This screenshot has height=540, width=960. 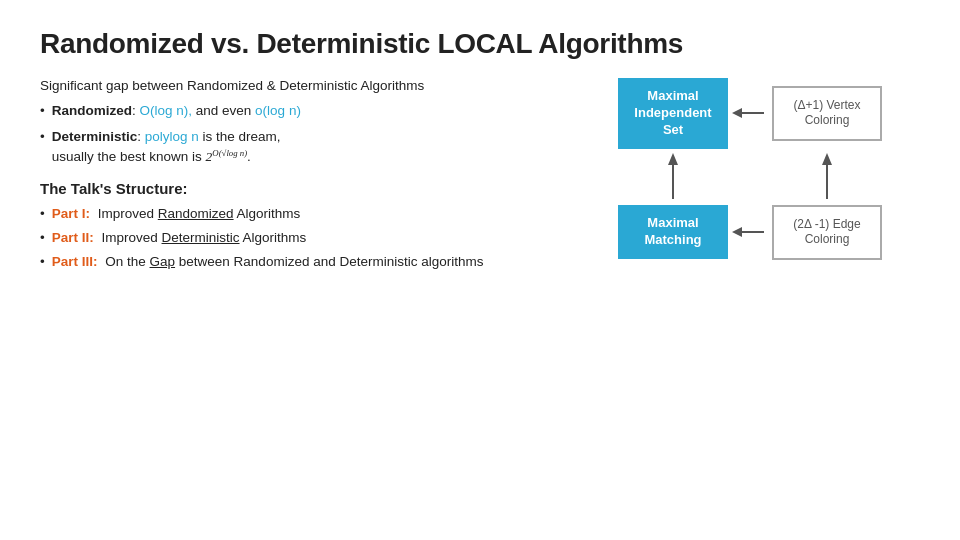 I want to click on up-arrow-left-svg, so click(x=673, y=177).